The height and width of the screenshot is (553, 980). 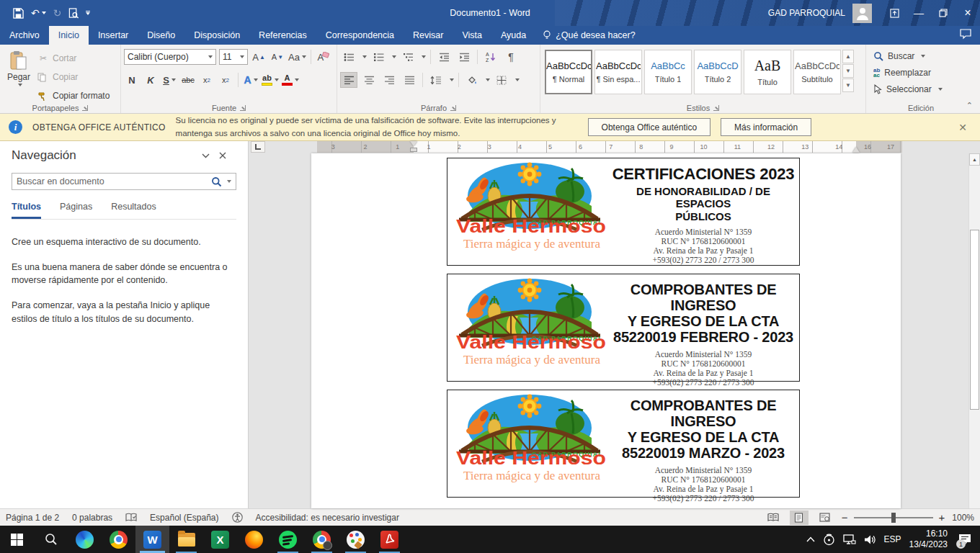 What do you see at coordinates (965, 127) in the screenshot?
I see `warning-close-icon: ✕` at bounding box center [965, 127].